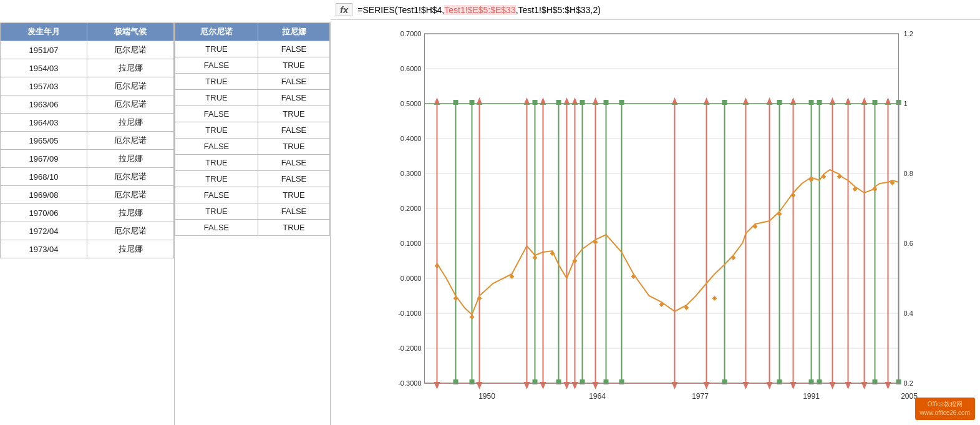  What do you see at coordinates (411, 34) in the screenshot?
I see `svg-text: 0.7000` at bounding box center [411, 34].